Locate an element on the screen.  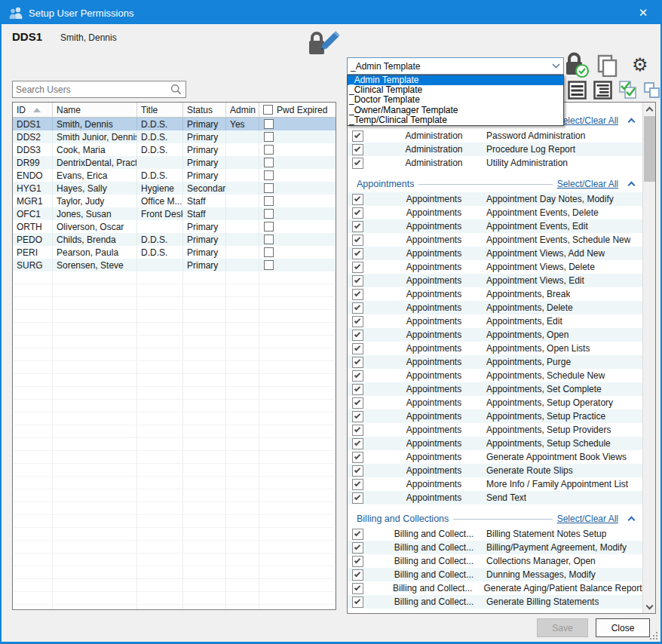
list-plain-icon is located at coordinates (578, 90).